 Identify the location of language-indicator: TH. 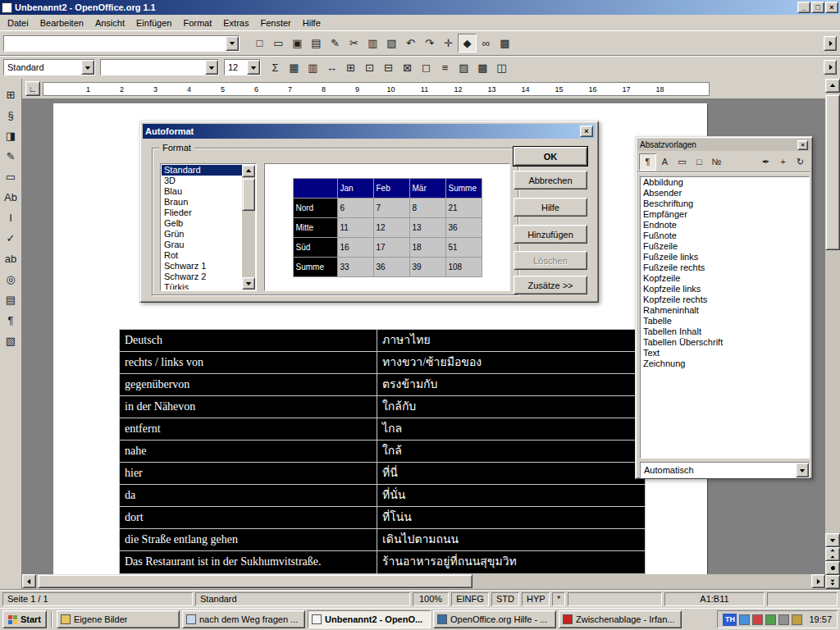
(730, 620).